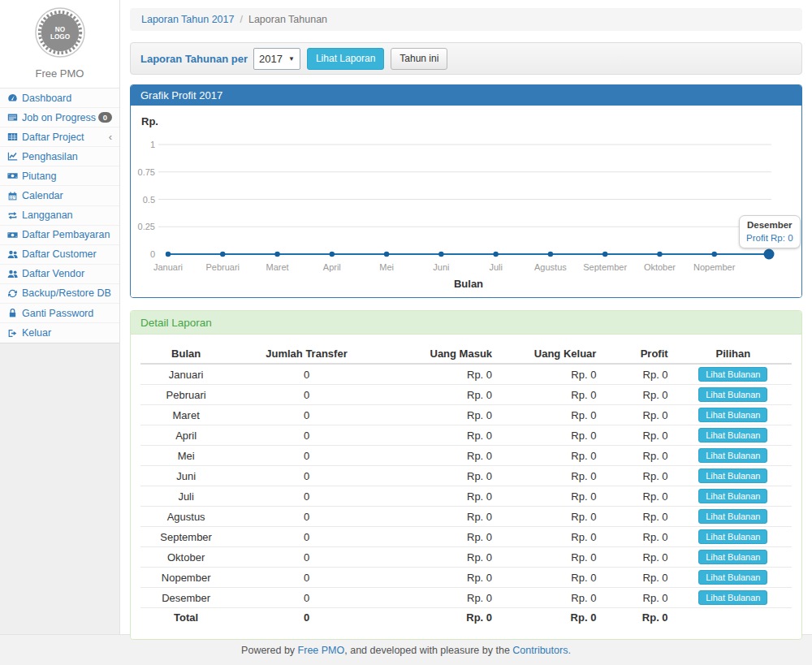  Describe the element at coordinates (47, 98) in the screenshot. I see `sidebar-item-label: Dashboard` at that location.